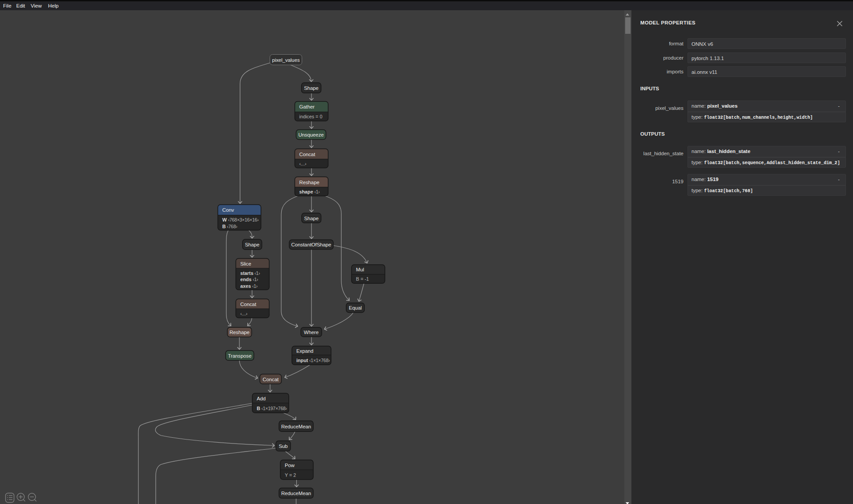 Image resolution: width=853 pixels, height=504 pixels. I want to click on svg-text: Gather, so click(307, 107).